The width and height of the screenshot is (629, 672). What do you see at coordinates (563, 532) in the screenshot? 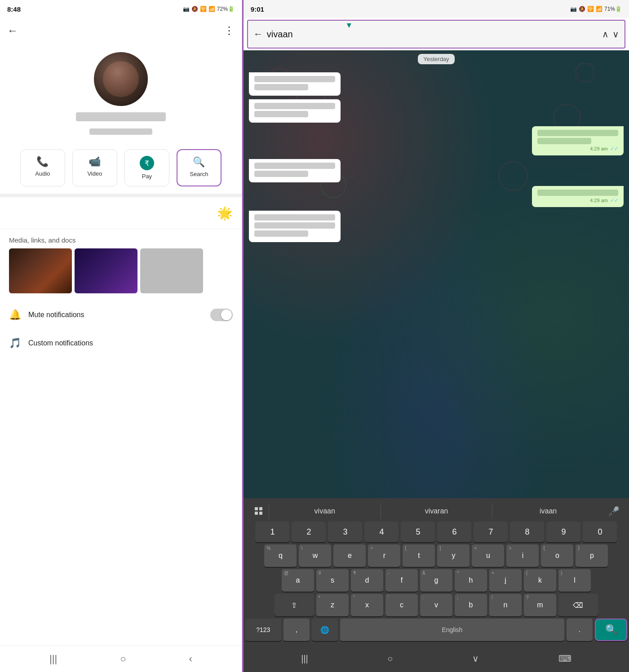
I see `key-9: 9` at bounding box center [563, 532].